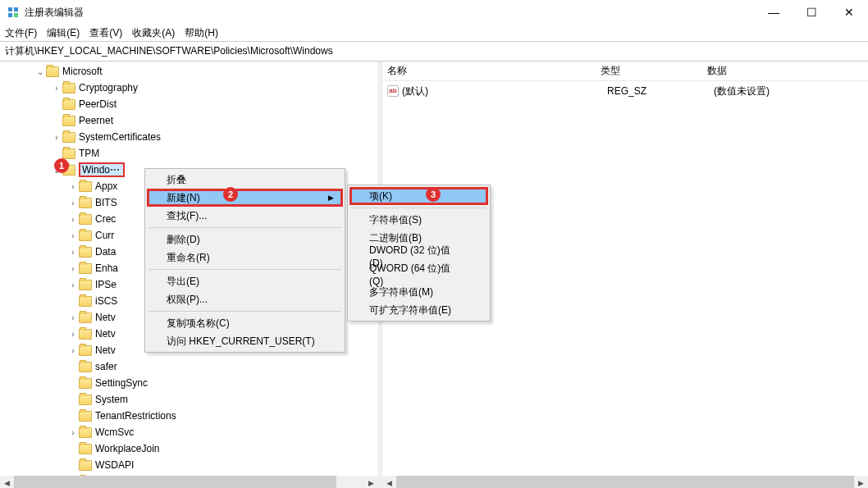  Describe the element at coordinates (63, 33) in the screenshot. I see `menu-edit: 编辑(E)` at that location.